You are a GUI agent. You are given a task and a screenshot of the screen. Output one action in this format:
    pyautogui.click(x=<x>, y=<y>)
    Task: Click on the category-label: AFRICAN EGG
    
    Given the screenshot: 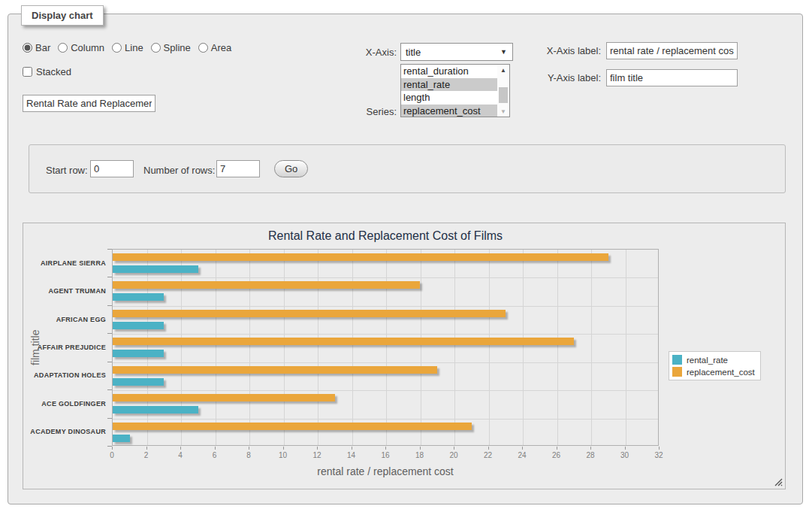 What is the action you would take?
    pyautogui.click(x=65, y=320)
    